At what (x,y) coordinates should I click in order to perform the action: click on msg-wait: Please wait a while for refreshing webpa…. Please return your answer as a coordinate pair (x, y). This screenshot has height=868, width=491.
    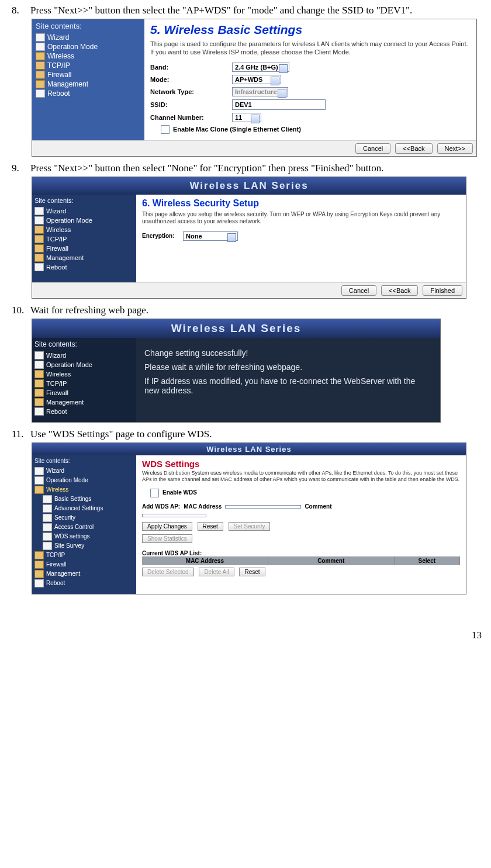
    Looking at the image, I should click on (288, 367).